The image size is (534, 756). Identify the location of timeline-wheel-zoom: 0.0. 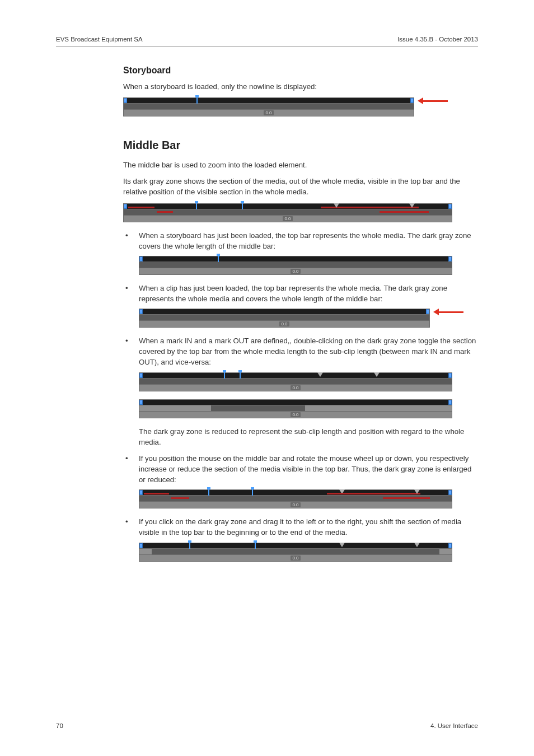
(308, 499).